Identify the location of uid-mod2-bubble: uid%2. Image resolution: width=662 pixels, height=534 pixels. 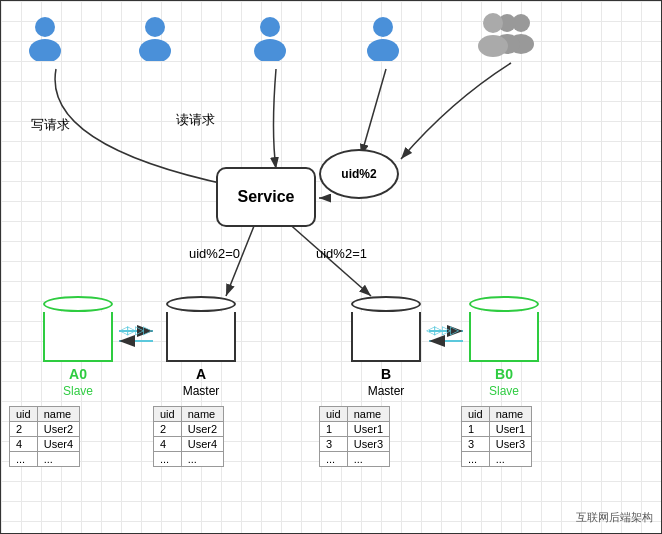
(359, 174).